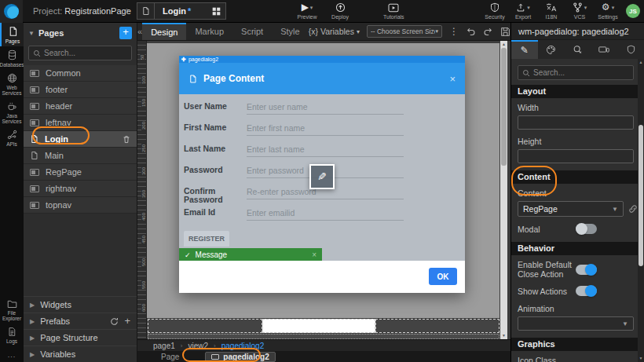 The height and width of the screenshot is (362, 644). Describe the element at coordinates (495, 8) in the screenshot. I see `shield-icon` at that location.